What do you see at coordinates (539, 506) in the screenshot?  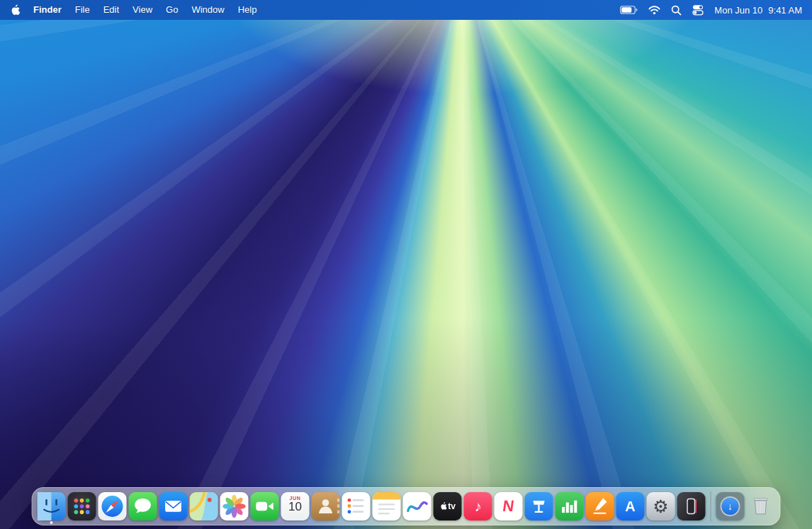 I see `dock-item-keynote` at bounding box center [539, 506].